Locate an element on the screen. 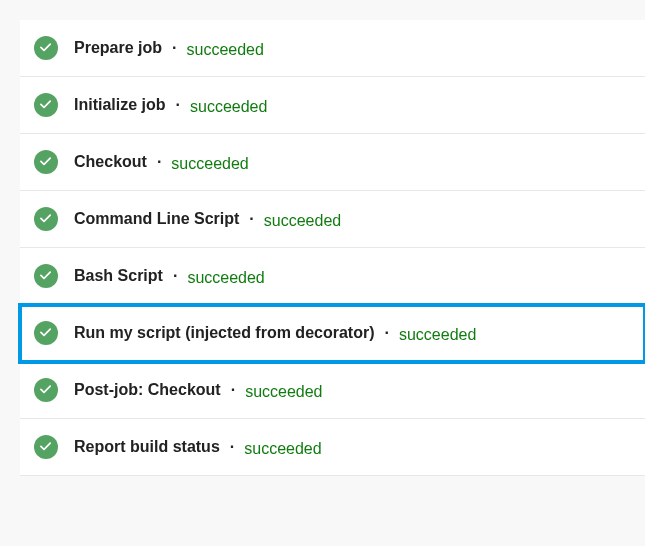 This screenshot has height=546, width=645. step-name: Bash Script is located at coordinates (118, 276).